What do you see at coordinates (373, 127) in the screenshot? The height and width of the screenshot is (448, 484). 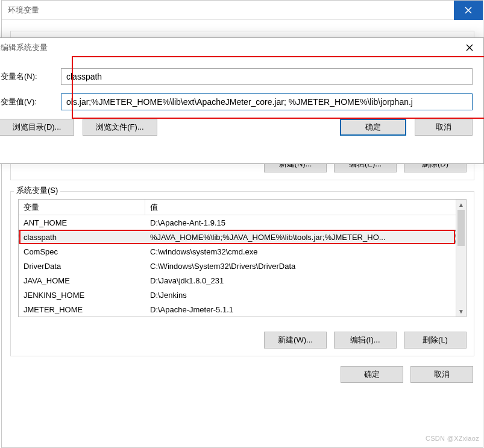 I see `edit-ok-button: 确定` at bounding box center [373, 127].